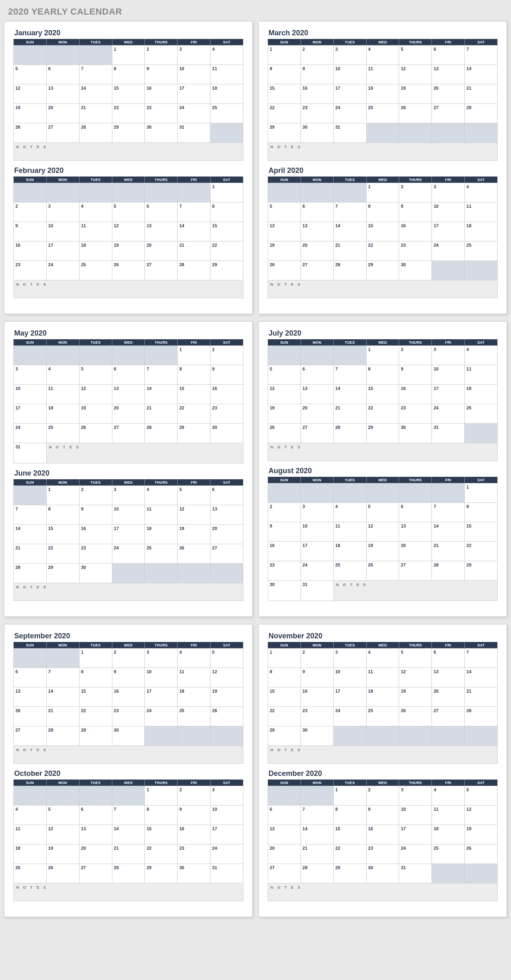 This screenshot has height=980, width=511. Describe the element at coordinates (128, 835) in the screenshot. I see `month-oct: October 2020SUNMONTUESWEDTHURSFRISAT1234…` at that location.